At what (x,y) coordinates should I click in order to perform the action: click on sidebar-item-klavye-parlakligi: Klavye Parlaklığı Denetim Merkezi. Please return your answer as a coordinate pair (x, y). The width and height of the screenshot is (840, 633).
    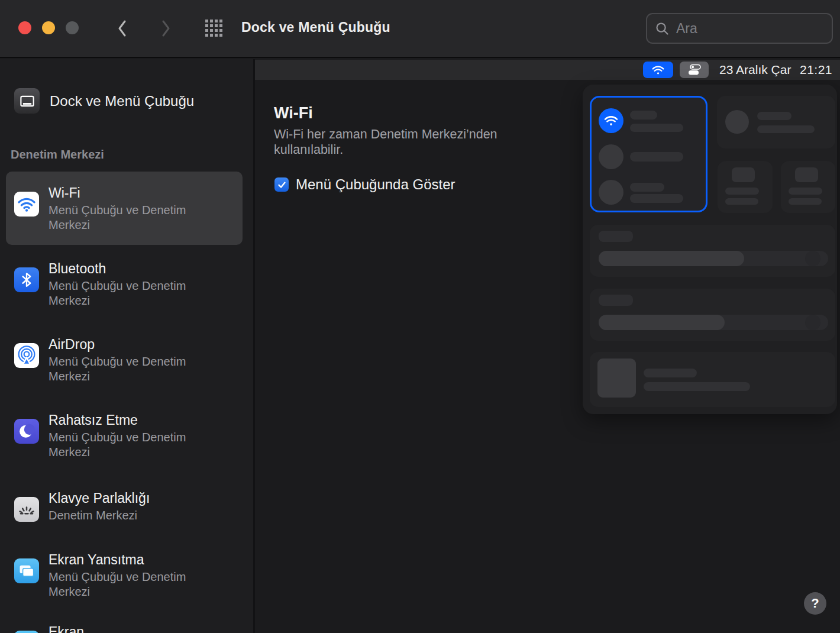
    Looking at the image, I should click on (124, 500).